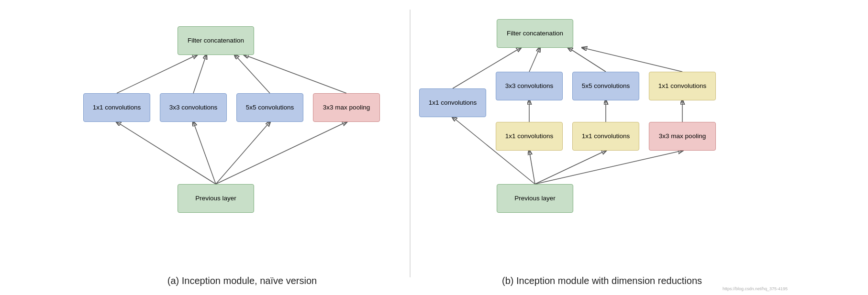 The height and width of the screenshot is (295, 868). I want to click on conv1x1-direct-box: 1x1 convolutions, so click(453, 103).